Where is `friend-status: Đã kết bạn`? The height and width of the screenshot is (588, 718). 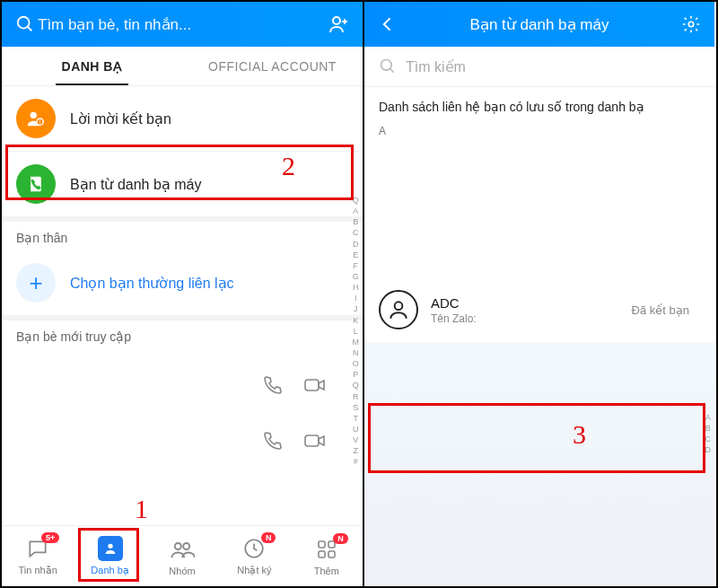
friend-status: Đã kết bạn is located at coordinates (666, 311).